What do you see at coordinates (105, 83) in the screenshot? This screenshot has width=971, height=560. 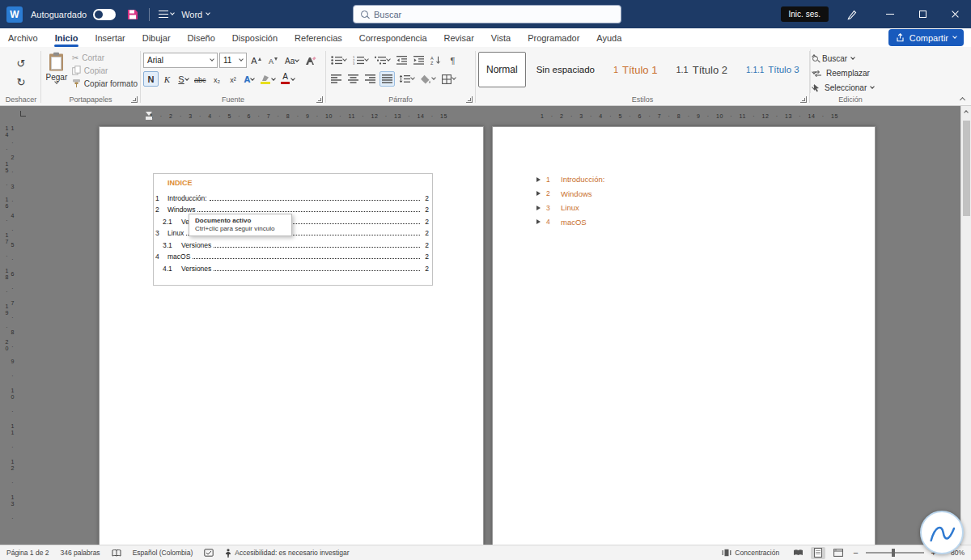 I see `format-painter-button: Copiar formato` at bounding box center [105, 83].